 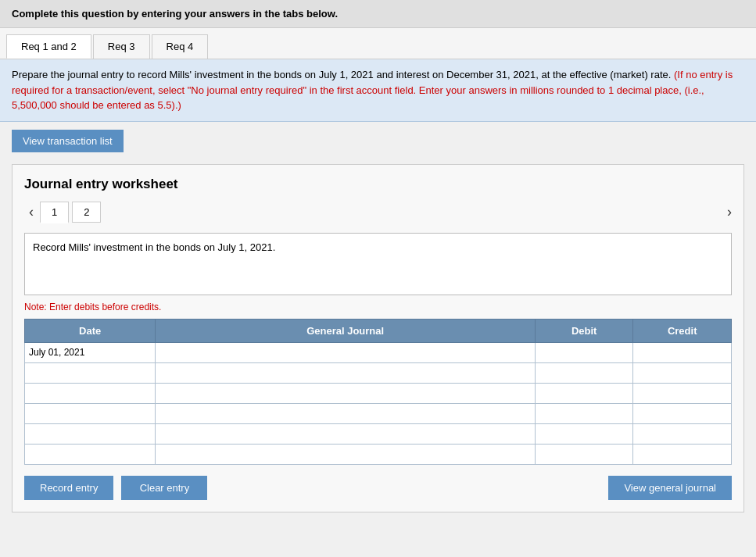 What do you see at coordinates (378, 307) in the screenshot?
I see `note-text: Note: Enter debits before credits.` at bounding box center [378, 307].